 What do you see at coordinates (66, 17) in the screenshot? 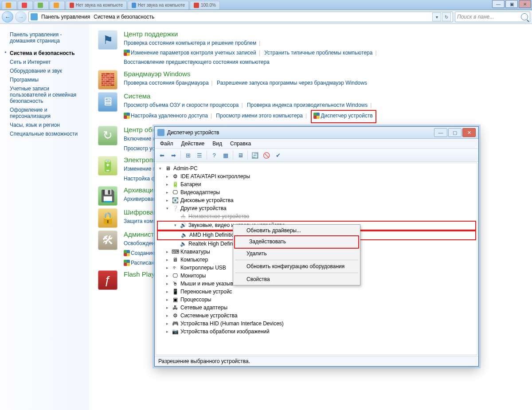
I see `breadcrumb-item: Панель управления` at bounding box center [66, 17].